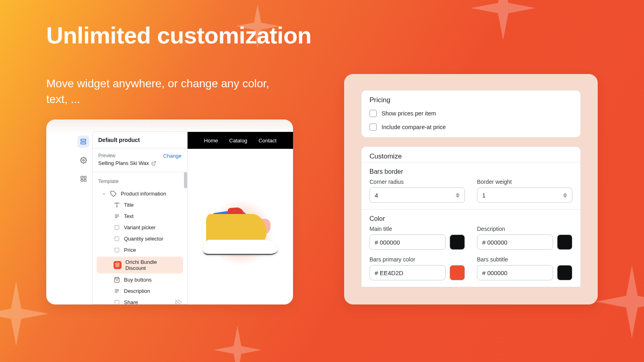  Describe the element at coordinates (159, 91) in the screenshot. I see `page-subtitle: Move widget anywhere, or change any colo…` at that location.